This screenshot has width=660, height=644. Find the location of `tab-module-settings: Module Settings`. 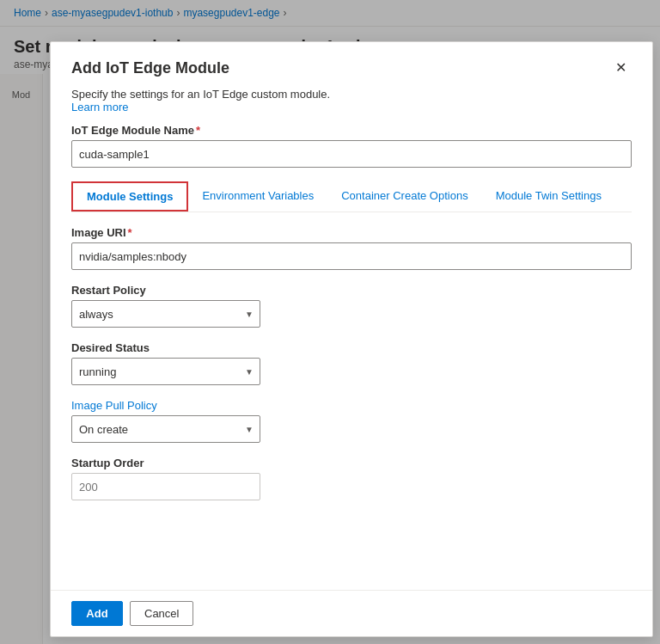

tab-module-settings: Module Settings is located at coordinates (130, 196).